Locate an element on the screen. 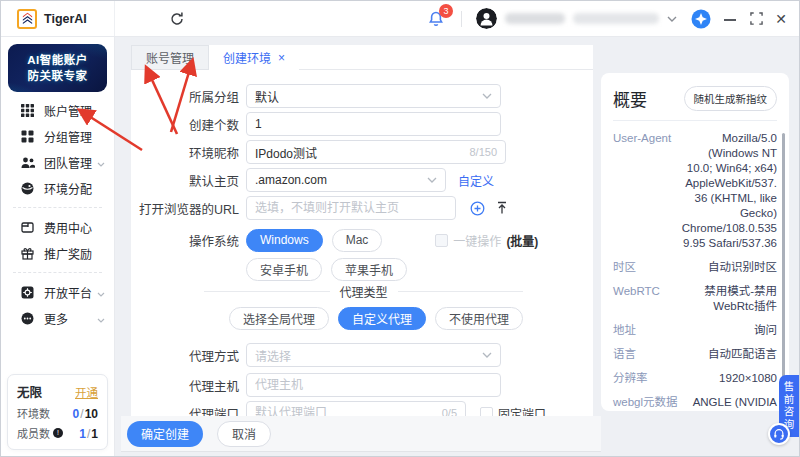  account-id-redacted is located at coordinates (616, 18).